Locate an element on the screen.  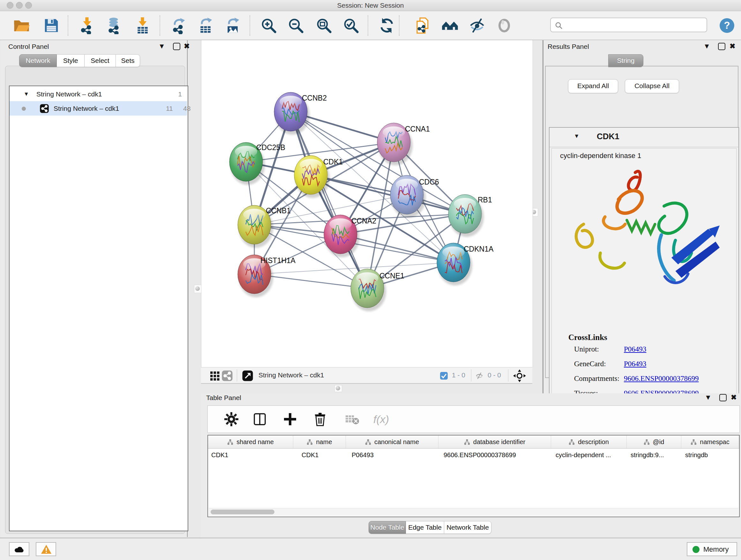
delete-table-icon is located at coordinates (352, 419).